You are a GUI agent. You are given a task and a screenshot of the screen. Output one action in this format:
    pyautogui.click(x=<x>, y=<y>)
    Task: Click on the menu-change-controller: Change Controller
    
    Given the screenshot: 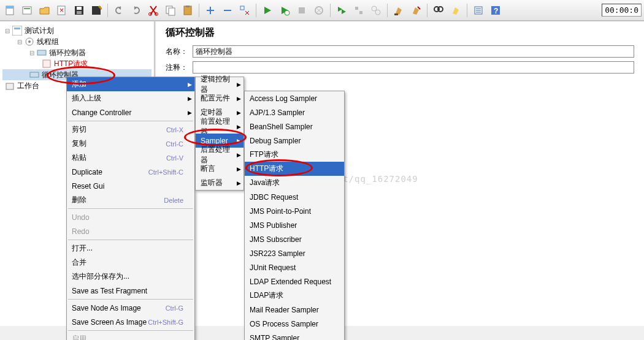 What is the action you would take?
    pyautogui.click(x=131, y=113)
    